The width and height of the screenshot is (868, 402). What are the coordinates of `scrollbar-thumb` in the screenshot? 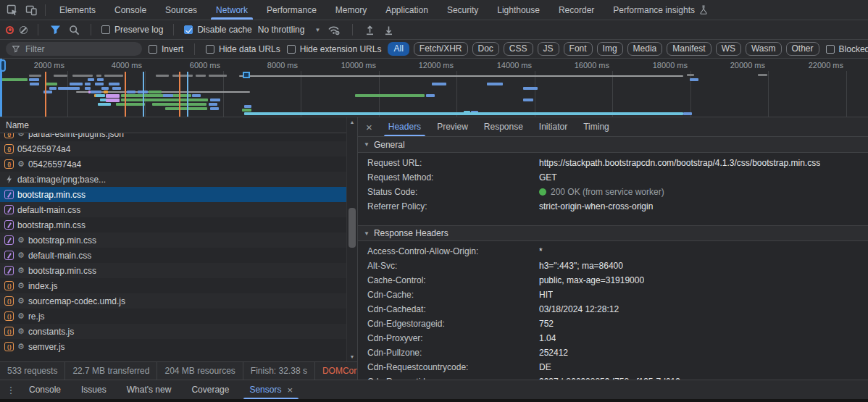 It's located at (352, 227).